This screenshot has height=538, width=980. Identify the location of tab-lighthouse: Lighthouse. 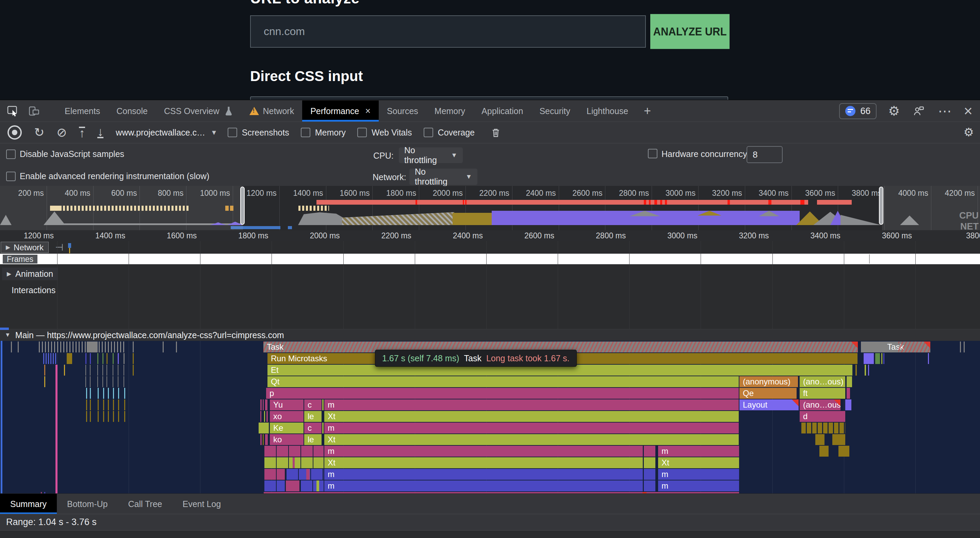
(608, 111).